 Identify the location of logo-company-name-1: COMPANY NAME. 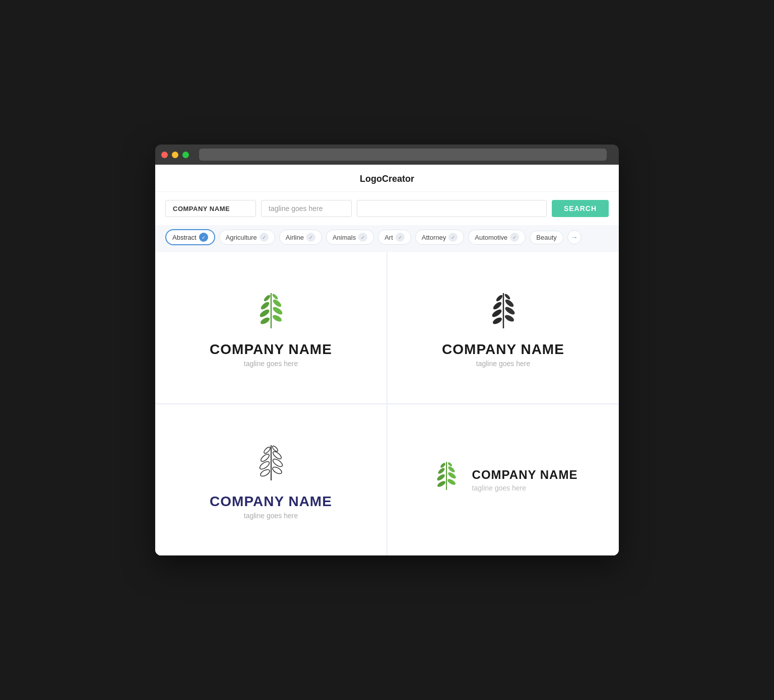
(271, 349).